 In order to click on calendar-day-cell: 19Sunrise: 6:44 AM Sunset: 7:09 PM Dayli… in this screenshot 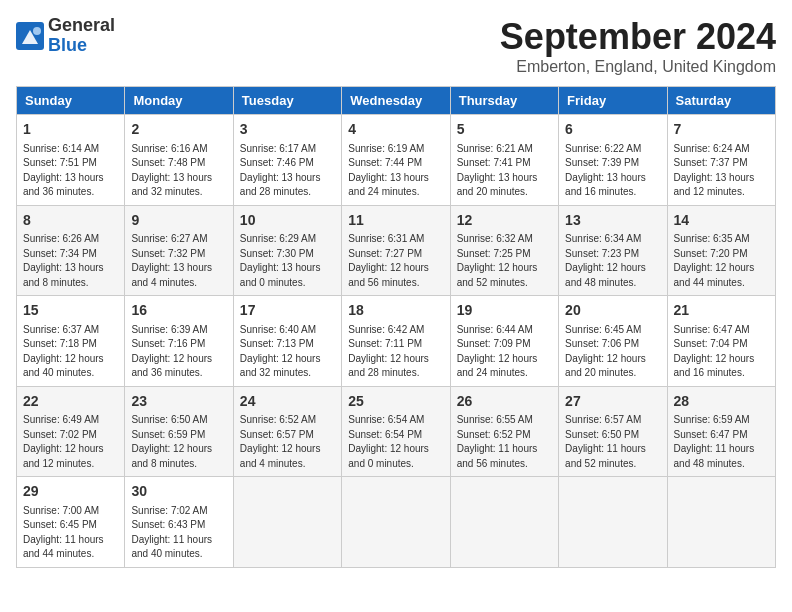, I will do `click(504, 342)`.